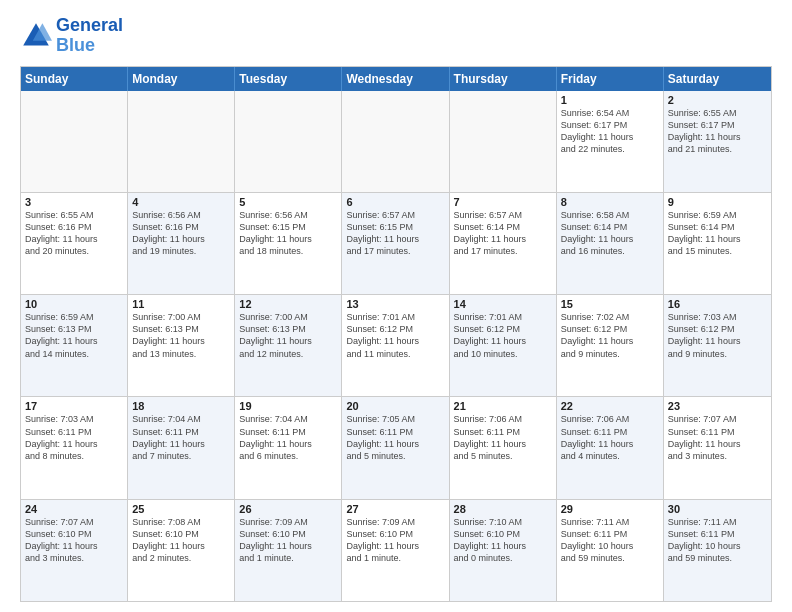 The width and height of the screenshot is (792, 612). I want to click on day-cell-24: 24Sunrise: 7:07 AM Sunset: 6:10 PM Dayli…, so click(74, 550).